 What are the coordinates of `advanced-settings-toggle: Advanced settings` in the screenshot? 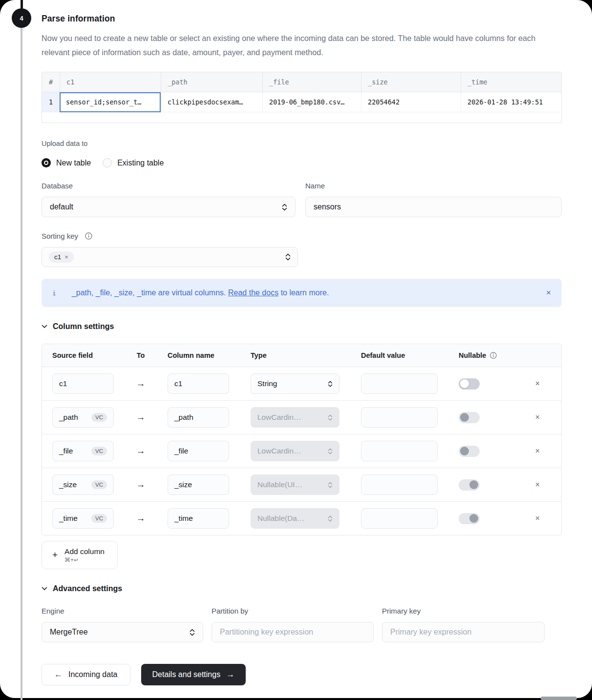 It's located at (302, 589).